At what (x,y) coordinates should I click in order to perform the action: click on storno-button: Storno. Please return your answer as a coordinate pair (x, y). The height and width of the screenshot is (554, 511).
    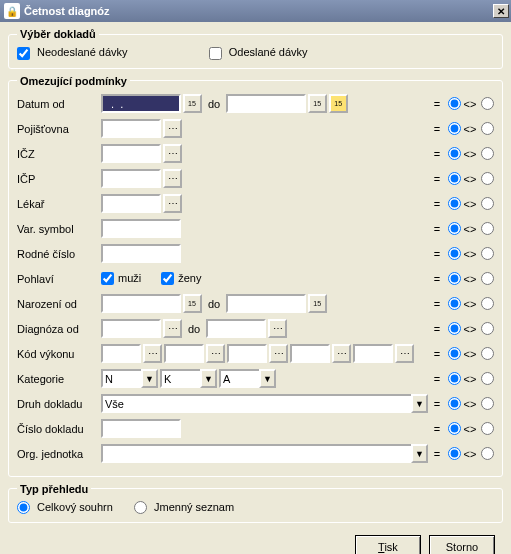
    Looking at the image, I should click on (462, 544).